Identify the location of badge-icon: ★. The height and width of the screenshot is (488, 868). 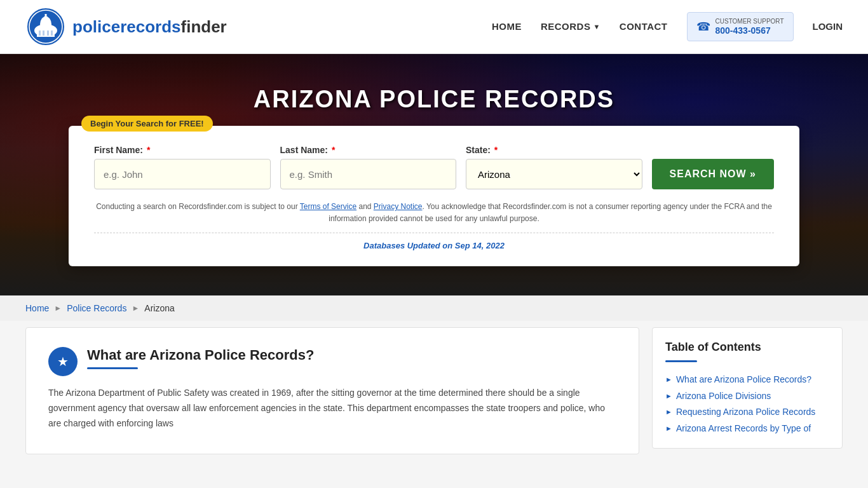
(63, 362).